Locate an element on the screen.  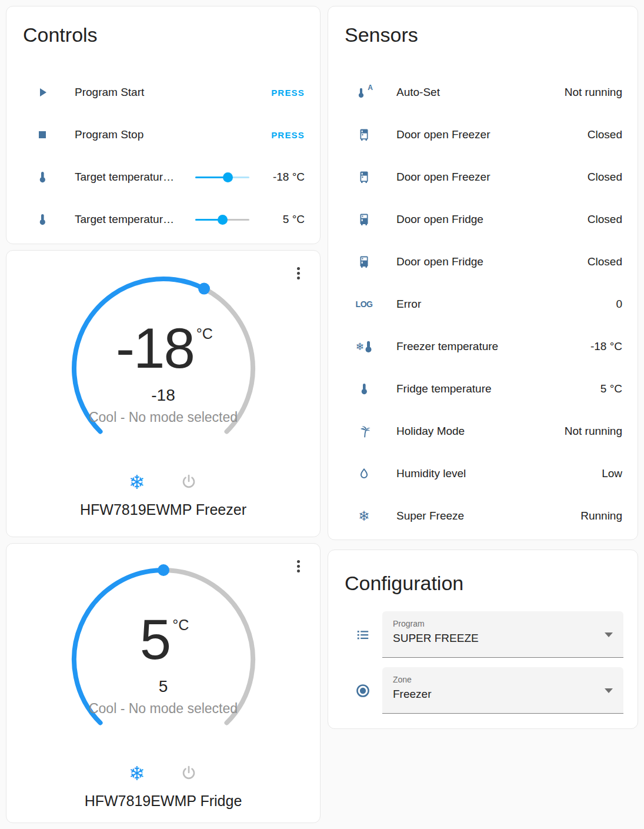
sensor-row-fridge-temperature: Fridge temperature 5 °C is located at coordinates (483, 389).